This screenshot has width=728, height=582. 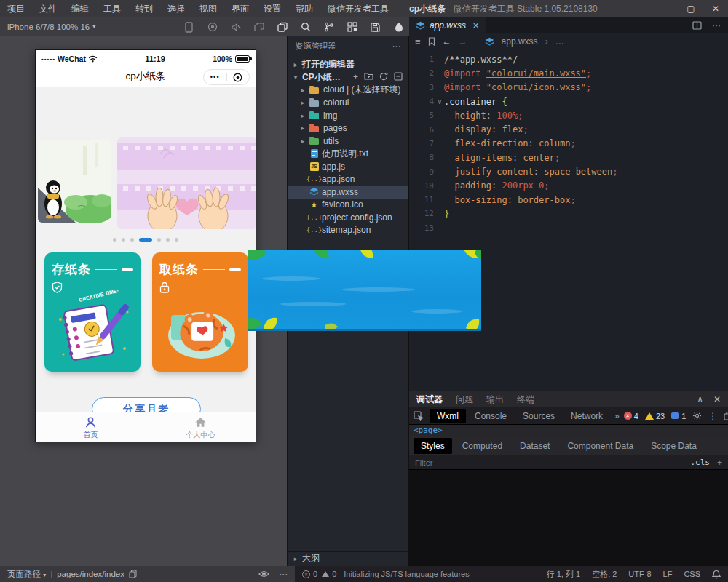 What do you see at coordinates (587, 416) in the screenshot?
I see `devtools-tab-network: Network` at bounding box center [587, 416].